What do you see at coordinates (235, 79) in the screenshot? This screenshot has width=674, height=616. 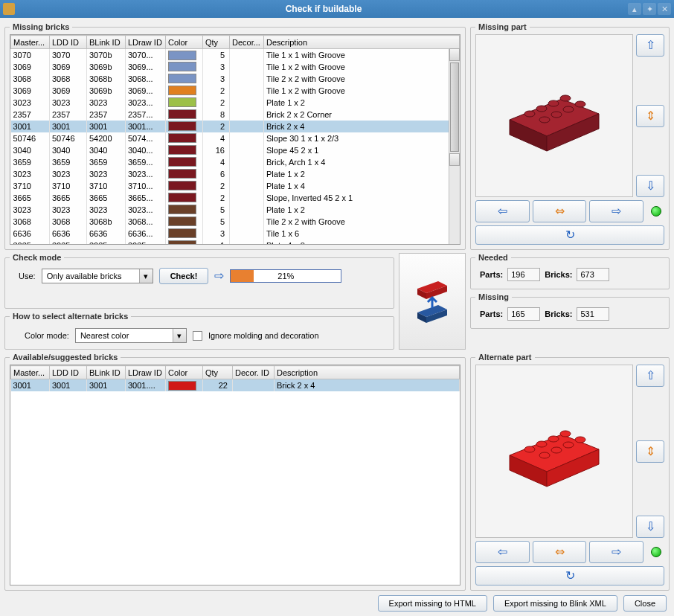 I see `table-row: 306830683068b3068...3Tile 2 x 2 with Gro…` at bounding box center [235, 79].